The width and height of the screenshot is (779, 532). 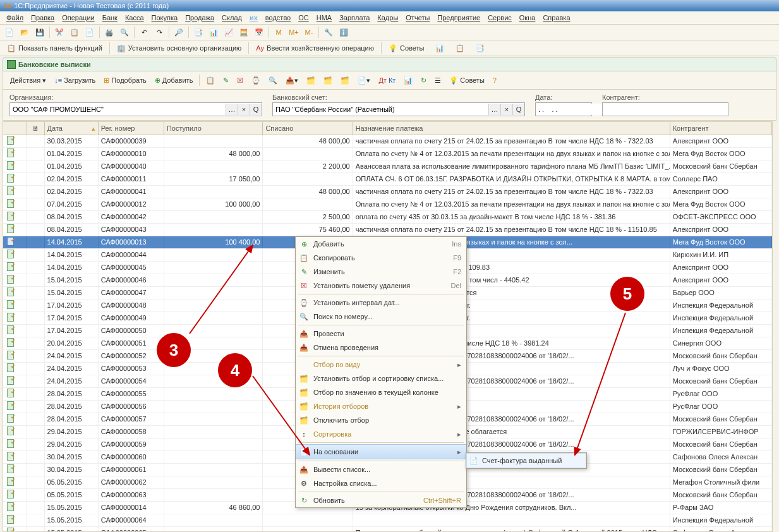 What do you see at coordinates (381, 244) in the screenshot?
I see `ctx-добавить: ⊕ДобавитьIns` at bounding box center [381, 244].